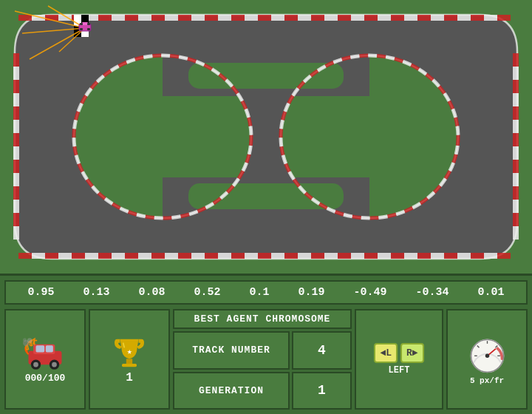 Image resolution: width=532 pixels, height=414 pixels. I want to click on chrom-val-7: -0.34, so click(432, 293).